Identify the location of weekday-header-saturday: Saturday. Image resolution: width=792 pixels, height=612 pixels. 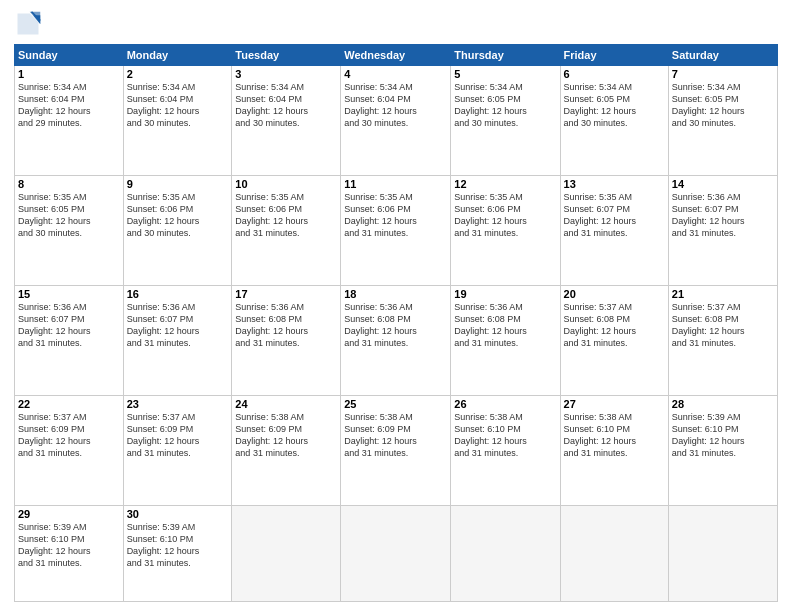
(722, 56).